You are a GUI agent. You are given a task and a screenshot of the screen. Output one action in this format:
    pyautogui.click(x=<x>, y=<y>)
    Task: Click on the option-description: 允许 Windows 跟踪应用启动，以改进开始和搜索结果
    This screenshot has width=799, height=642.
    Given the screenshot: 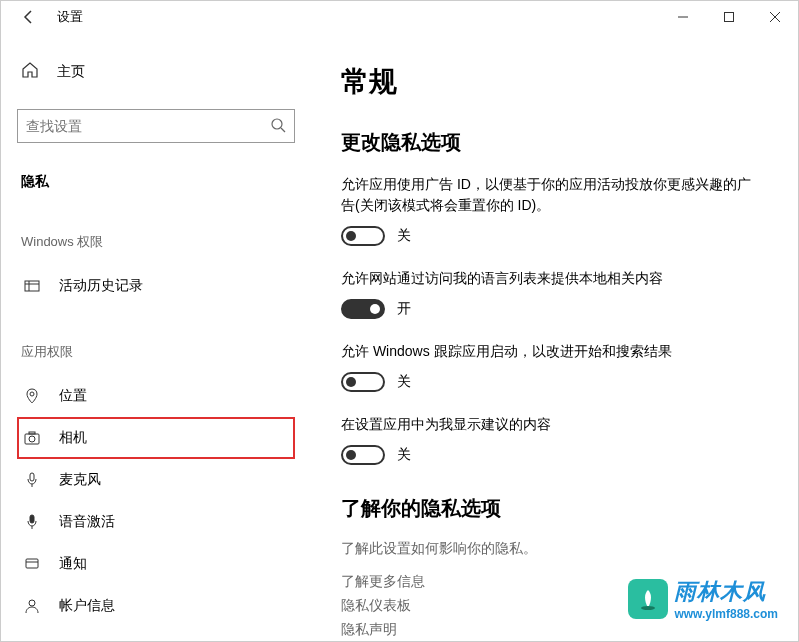 What is the action you would take?
    pyautogui.click(x=550, y=352)
    